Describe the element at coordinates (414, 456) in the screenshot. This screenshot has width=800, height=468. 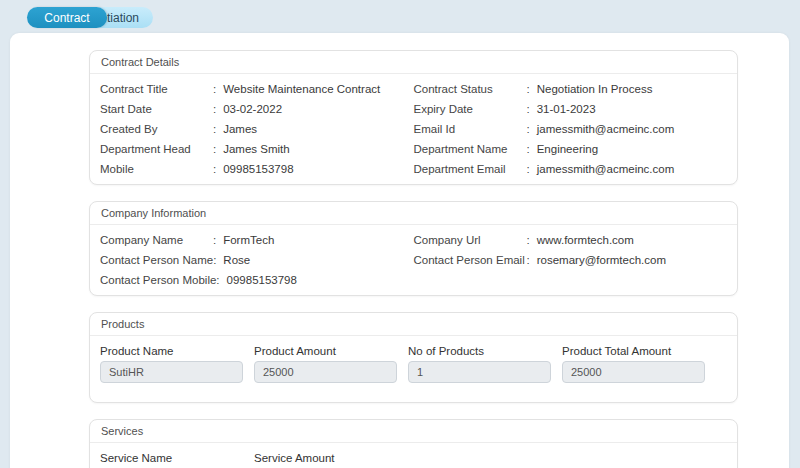
I see `services-grid: Service Name Service Amount` at that location.